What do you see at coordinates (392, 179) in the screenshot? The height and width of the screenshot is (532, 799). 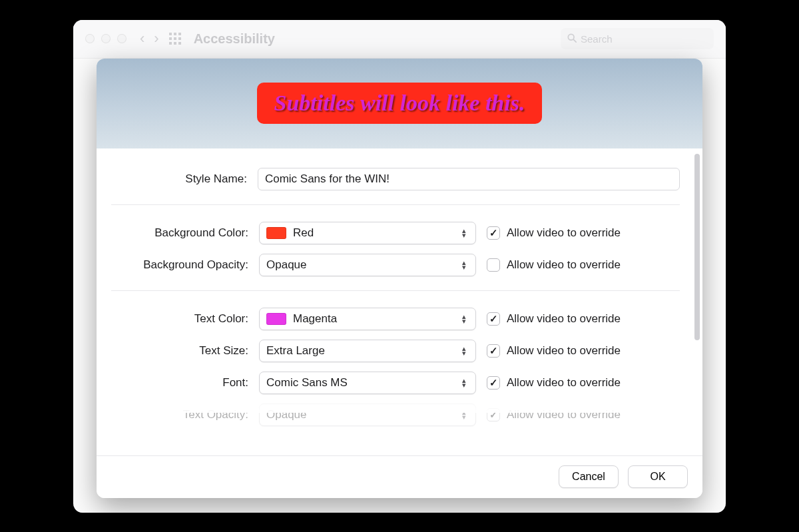 I see `style-name-row: Style Name: Comic Sans for the WIN!` at bounding box center [392, 179].